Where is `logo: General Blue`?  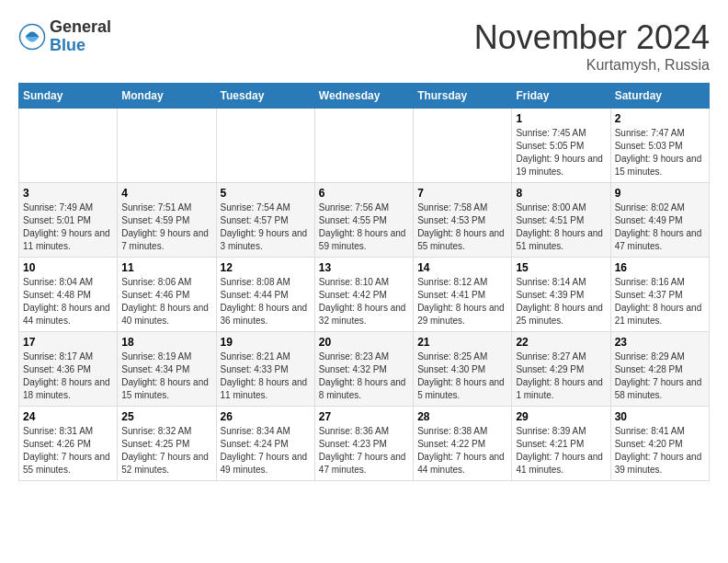 logo: General Blue is located at coordinates (64, 37).